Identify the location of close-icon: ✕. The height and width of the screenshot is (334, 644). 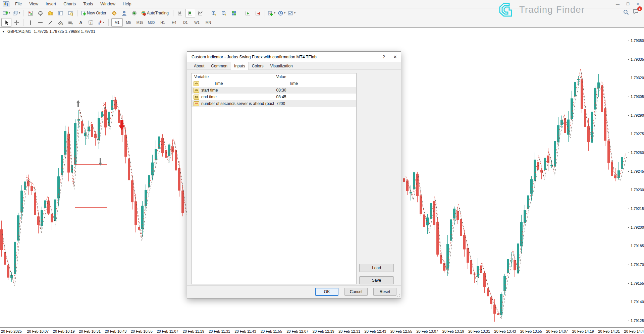
(638, 4).